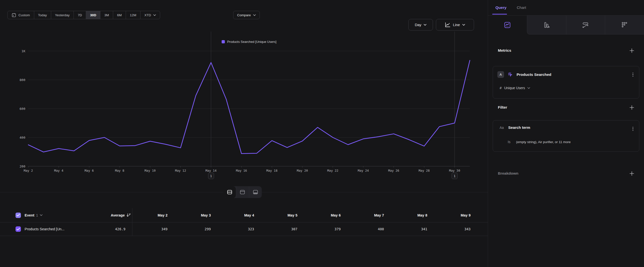 The height and width of the screenshot is (267, 644). I want to click on panel-header: Query Chart, so click(566, 8).